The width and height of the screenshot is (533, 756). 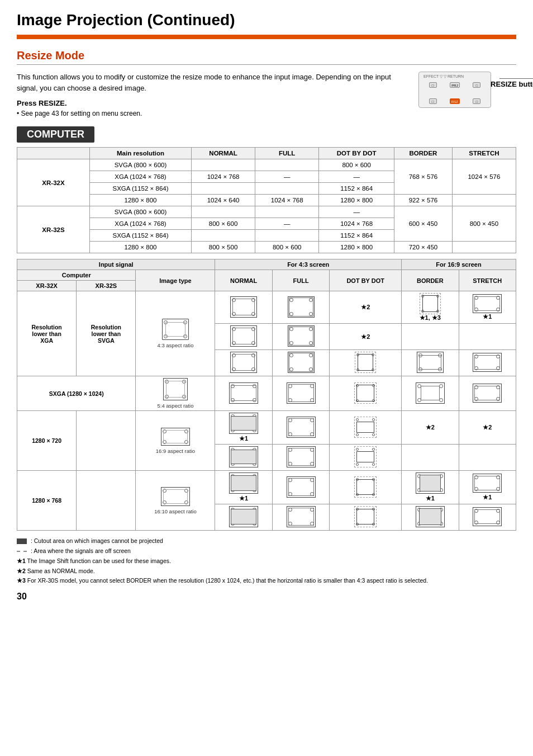 What do you see at coordinates (223, 212) in the screenshot?
I see `norm-svga-s` at bounding box center [223, 212].